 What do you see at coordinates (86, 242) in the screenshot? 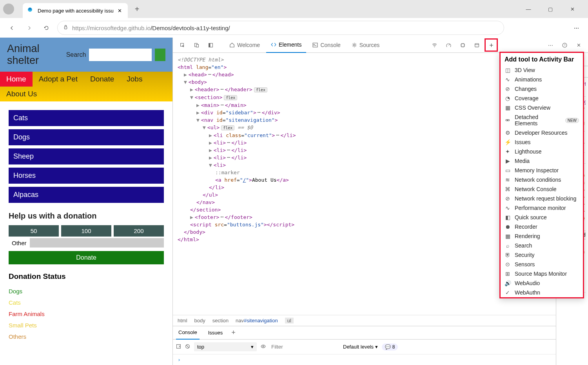
I see `donation-section: Help us with a donation 50100200 Other D…` at bounding box center [86, 242].